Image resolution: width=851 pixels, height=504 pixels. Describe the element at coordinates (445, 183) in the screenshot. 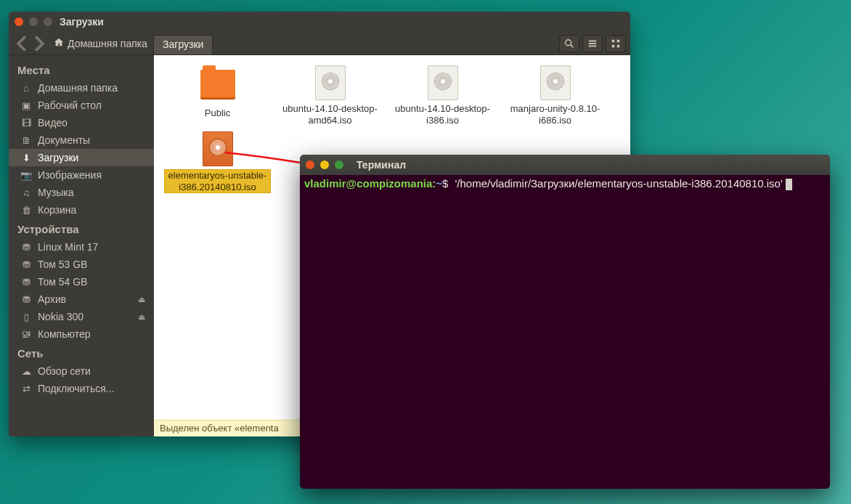

I see `prompt-symbol: $` at that location.